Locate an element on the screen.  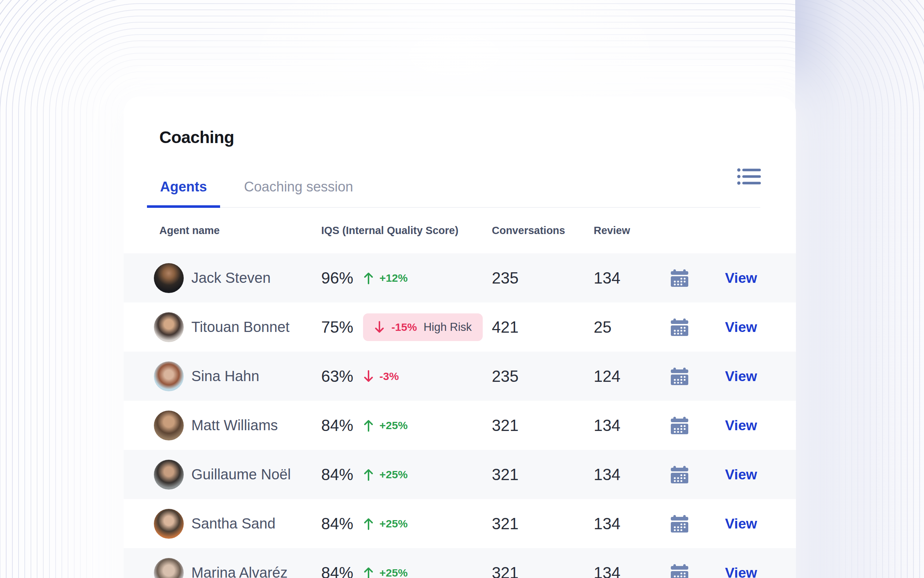
agent-name: Santha Sand is located at coordinates (233, 524).